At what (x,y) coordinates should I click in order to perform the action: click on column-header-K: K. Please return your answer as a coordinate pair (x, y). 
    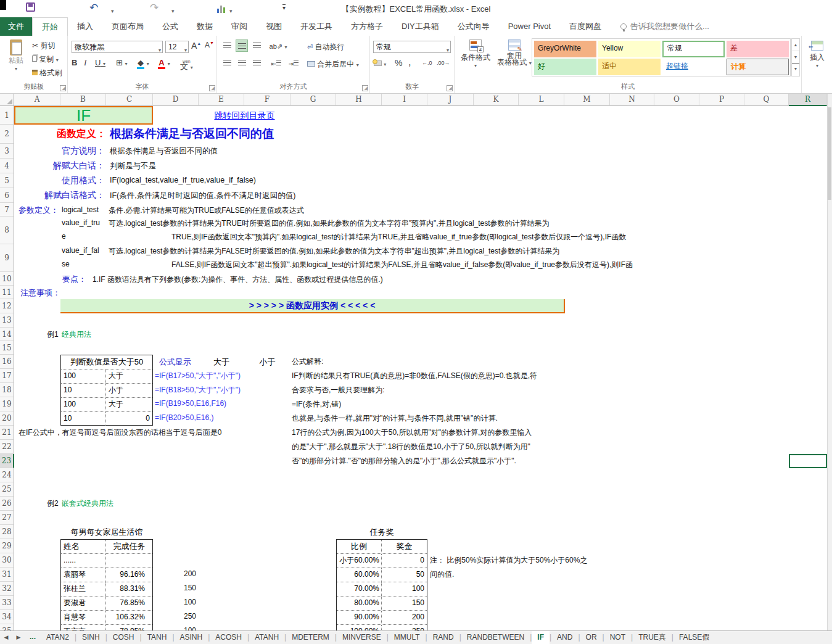
    Looking at the image, I should click on (496, 100).